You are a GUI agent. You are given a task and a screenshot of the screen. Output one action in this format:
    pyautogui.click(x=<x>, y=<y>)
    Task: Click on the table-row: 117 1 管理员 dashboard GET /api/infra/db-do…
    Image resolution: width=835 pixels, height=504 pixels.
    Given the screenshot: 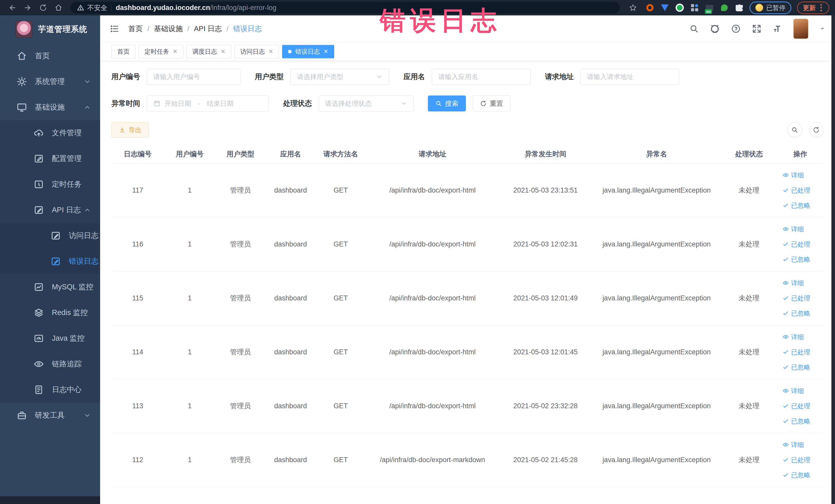 What is the action you would take?
    pyautogui.click(x=468, y=190)
    